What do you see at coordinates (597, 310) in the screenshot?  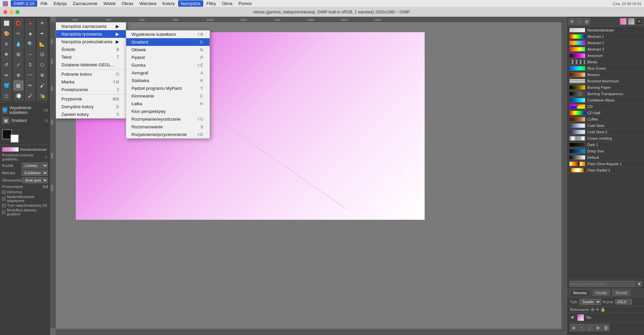 I see `lock-position-icon: ✢` at bounding box center [597, 310].